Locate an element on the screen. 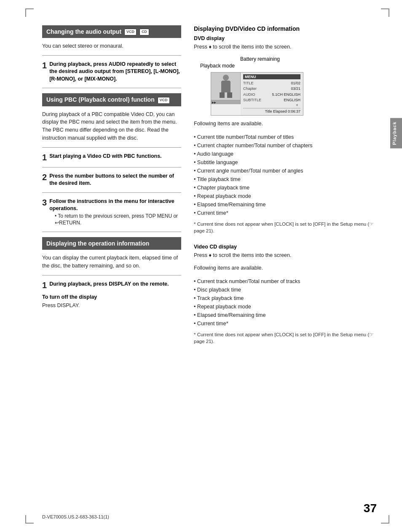 Image resolution: width=402 pixels, height=532 pixels. pbc-step3-number: 3 is located at coordinates (45, 203).